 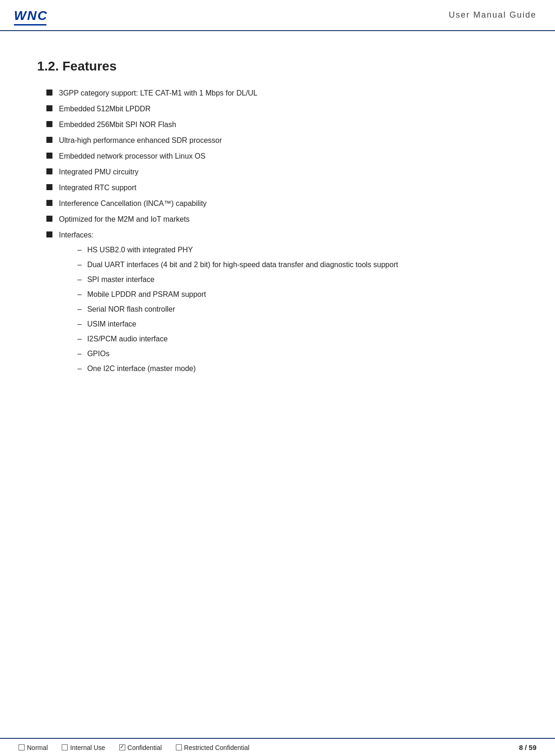 What do you see at coordinates (238, 324) in the screenshot?
I see `sub-list-item: – USIM interface` at bounding box center [238, 324].